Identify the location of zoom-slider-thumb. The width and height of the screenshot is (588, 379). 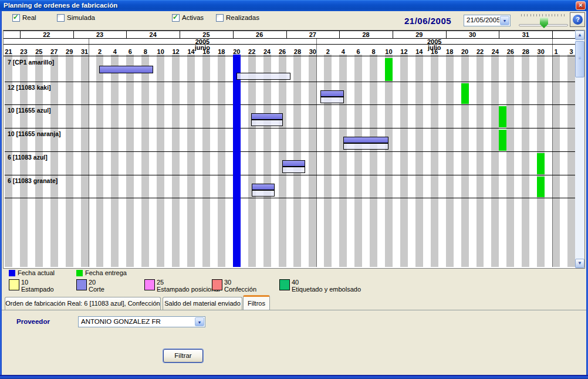
(544, 23).